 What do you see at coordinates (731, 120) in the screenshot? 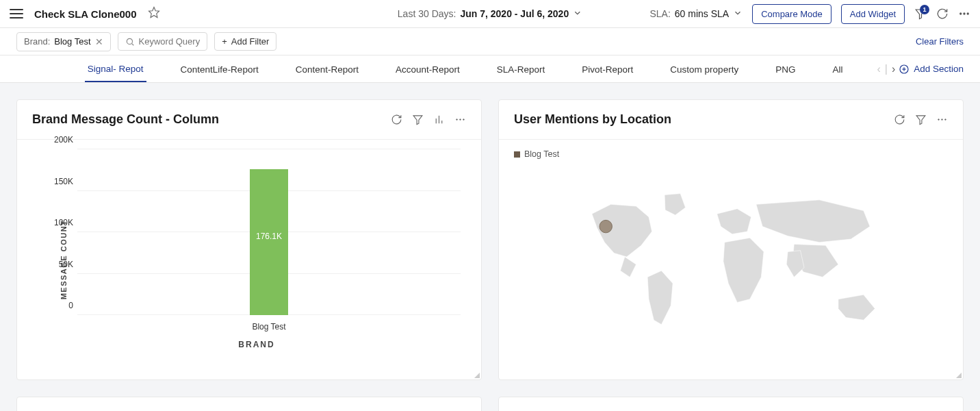
I see `widget-header: User Mentions by Location` at bounding box center [731, 120].